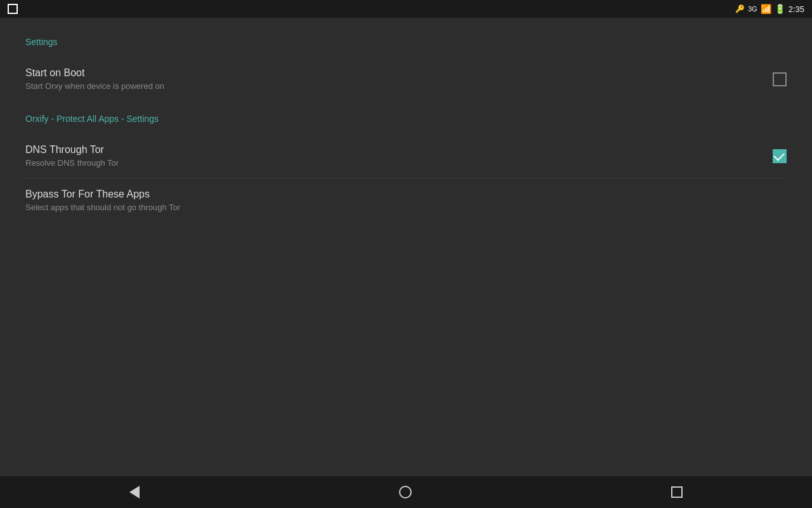 Image resolution: width=812 pixels, height=508 pixels. Describe the element at coordinates (399, 86) in the screenshot. I see `start-on-boot-subtitle: Start Orxy when device is powered on` at that location.